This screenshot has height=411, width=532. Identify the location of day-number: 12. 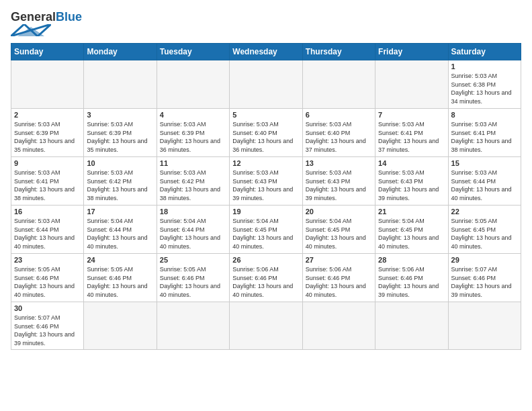
(266, 163).